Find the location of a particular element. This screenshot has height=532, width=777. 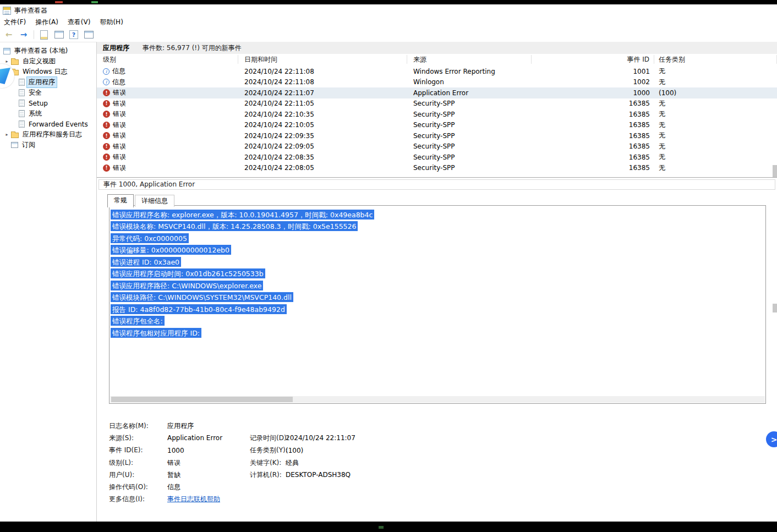

table-row: 错误 2024/10/24 22:09:35 Security-SPP 1638… is located at coordinates (437, 136).